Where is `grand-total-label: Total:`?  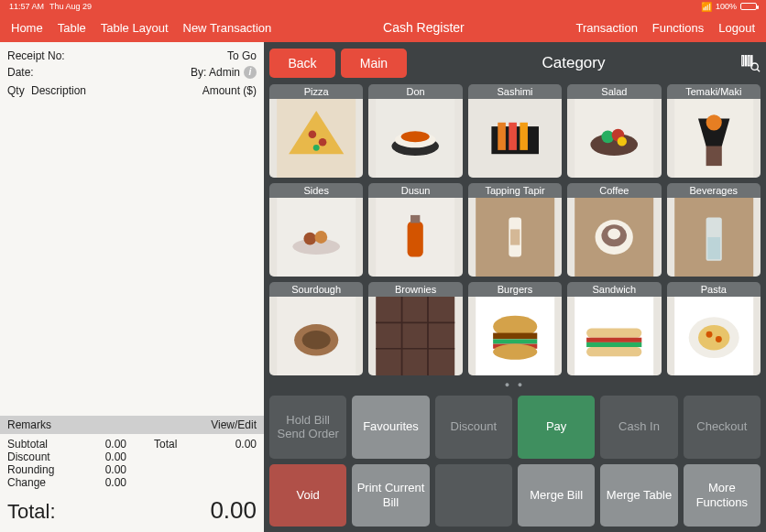
grand-total-label: Total: is located at coordinates (31, 512).